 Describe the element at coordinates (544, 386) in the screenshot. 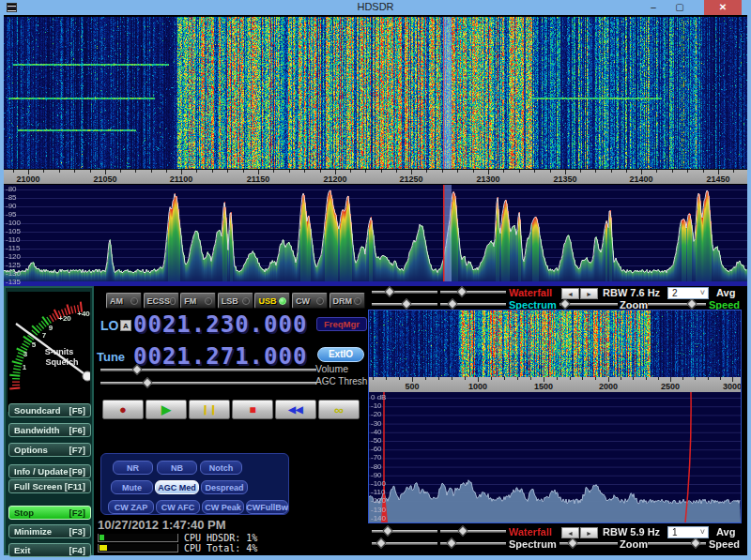

I see `scale-tick-label: 1500` at that location.